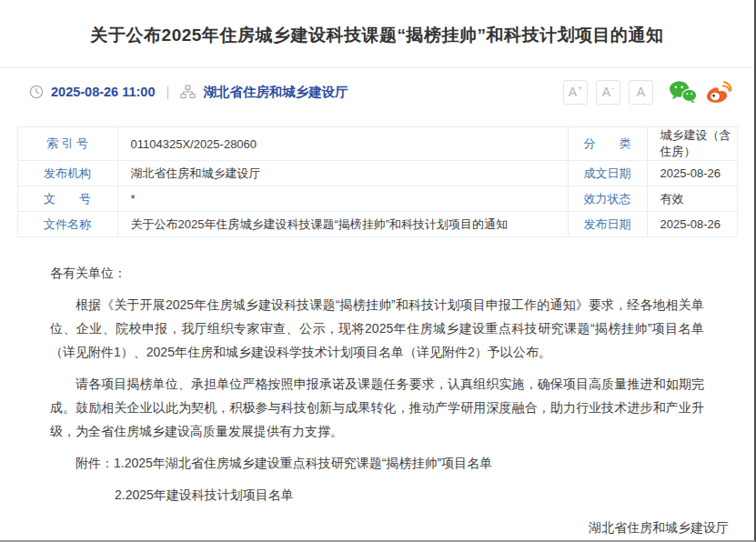 The width and height of the screenshot is (756, 542). What do you see at coordinates (187, 92) in the screenshot?
I see `sitemap-icon` at bounding box center [187, 92].